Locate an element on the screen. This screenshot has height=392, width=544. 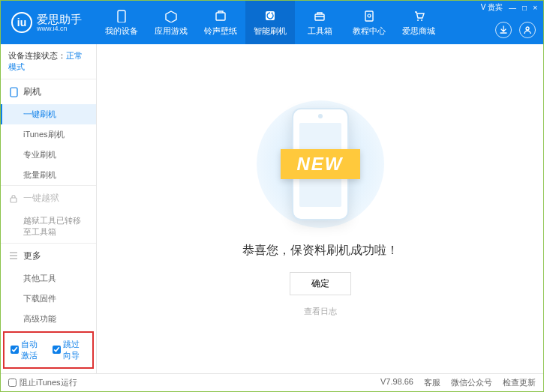
auto-activate-checkbox: 自动激活 is located at coordinates (28, 350).